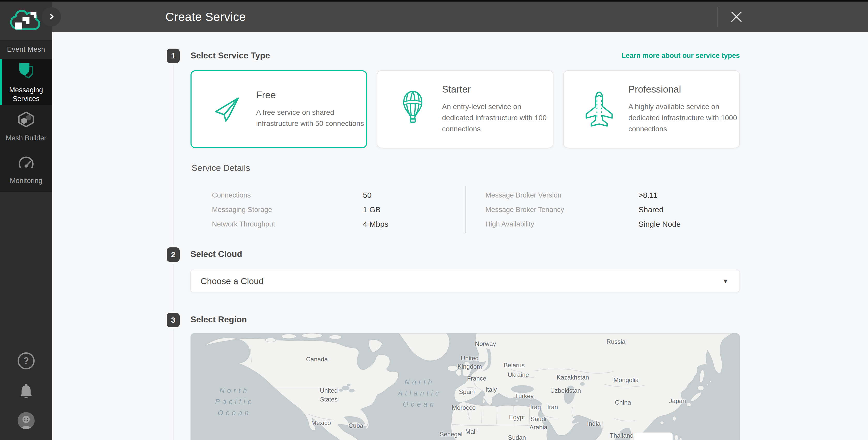  What do you see at coordinates (737, 17) in the screenshot?
I see `close-button` at bounding box center [737, 17].